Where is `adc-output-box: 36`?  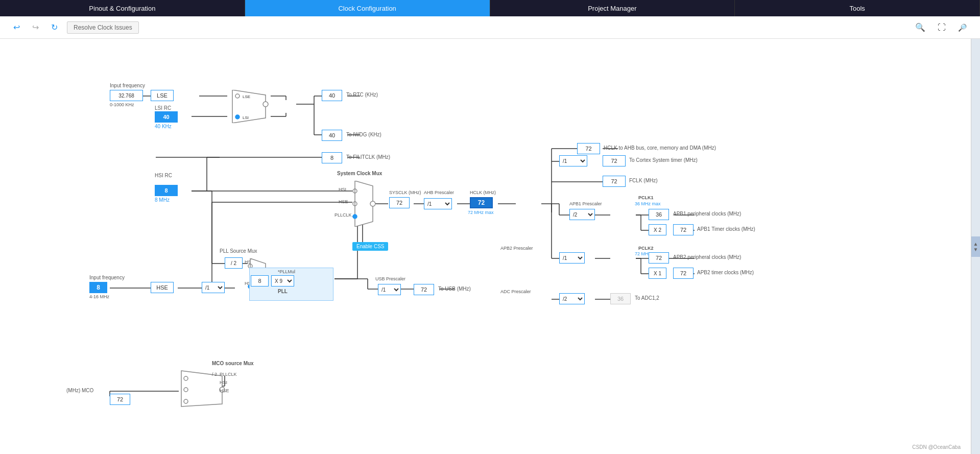
adc-output-box: 36 is located at coordinates (620, 299).